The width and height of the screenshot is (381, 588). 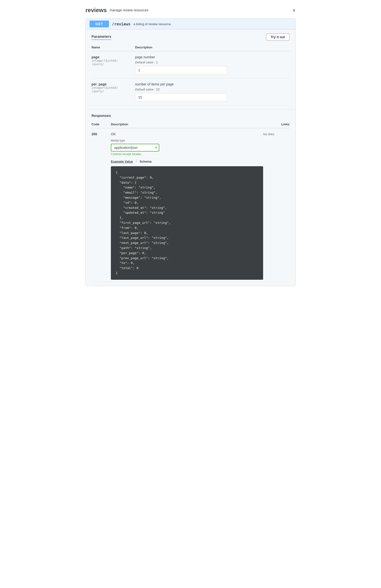 I want to click on params-col-name: Name, so click(x=113, y=47).